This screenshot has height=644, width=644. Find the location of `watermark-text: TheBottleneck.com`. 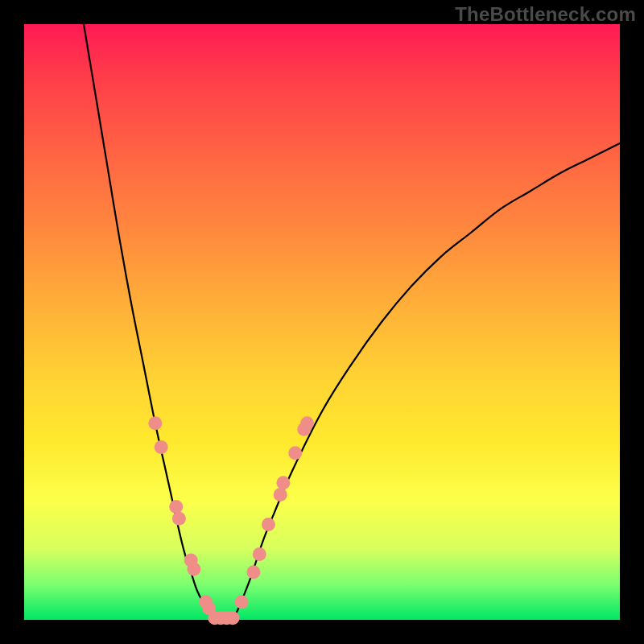

watermark-text: TheBottleneck.com is located at coordinates (546, 14).